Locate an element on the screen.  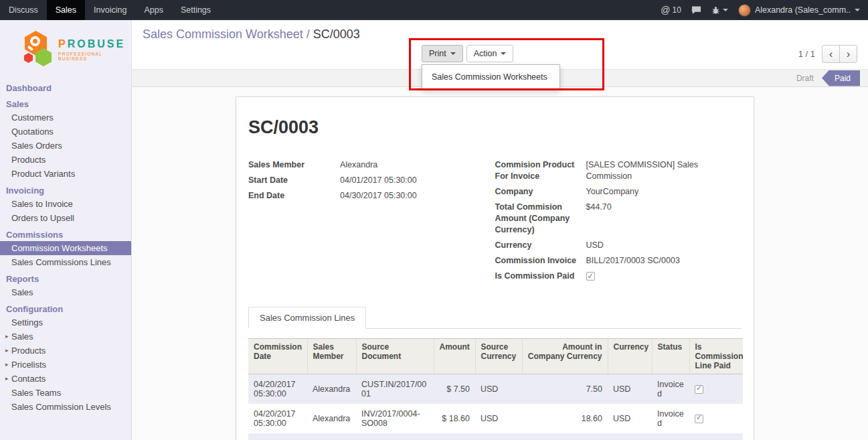
sidebar-item-label: Contacts is located at coordinates (28, 379).